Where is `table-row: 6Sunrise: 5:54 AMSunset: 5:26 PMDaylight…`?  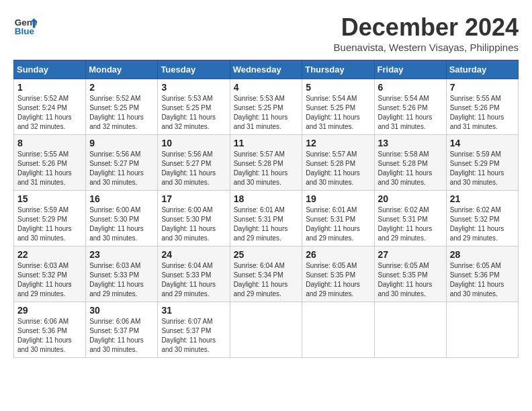 table-row: 6Sunrise: 5:54 AMSunset: 5:26 PMDaylight… is located at coordinates (410, 107).